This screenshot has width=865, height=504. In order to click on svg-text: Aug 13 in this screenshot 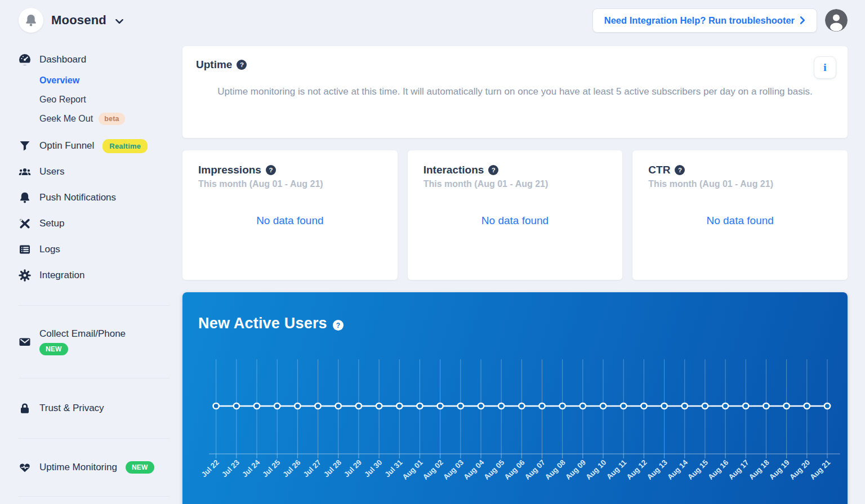, I will do `click(657, 470)`.